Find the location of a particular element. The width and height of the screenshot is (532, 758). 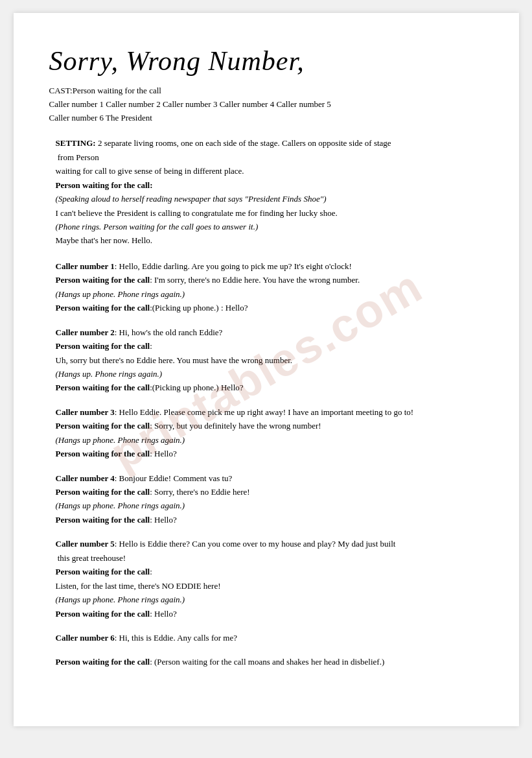

setting-line2: from Person is located at coordinates (270, 157).